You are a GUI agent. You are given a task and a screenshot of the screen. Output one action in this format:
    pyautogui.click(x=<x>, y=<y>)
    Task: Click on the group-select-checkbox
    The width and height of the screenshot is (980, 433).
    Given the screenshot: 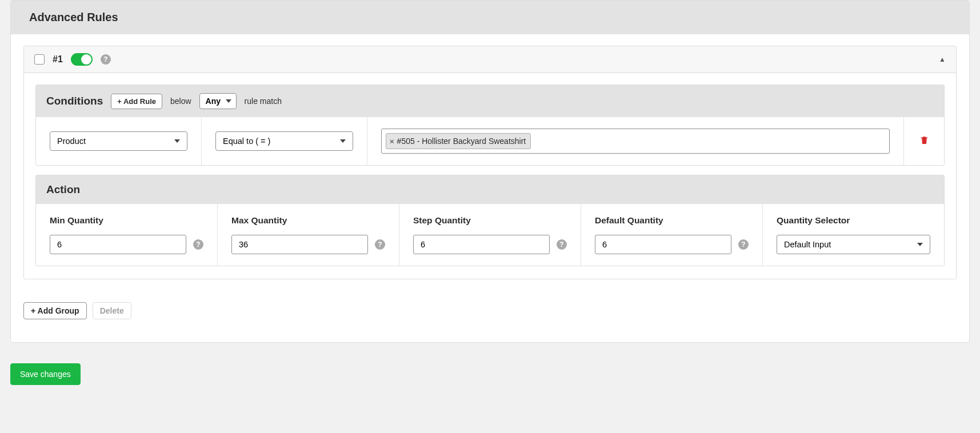 What is the action you would take?
    pyautogui.click(x=39, y=59)
    